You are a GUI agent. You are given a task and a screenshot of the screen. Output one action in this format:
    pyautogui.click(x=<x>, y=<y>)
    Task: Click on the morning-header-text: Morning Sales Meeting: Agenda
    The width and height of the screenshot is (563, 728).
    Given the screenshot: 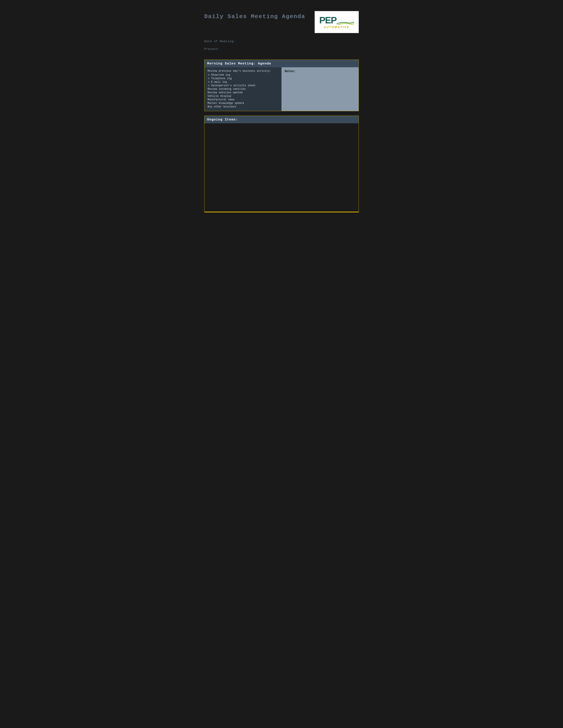 What is the action you would take?
    pyautogui.click(x=239, y=64)
    